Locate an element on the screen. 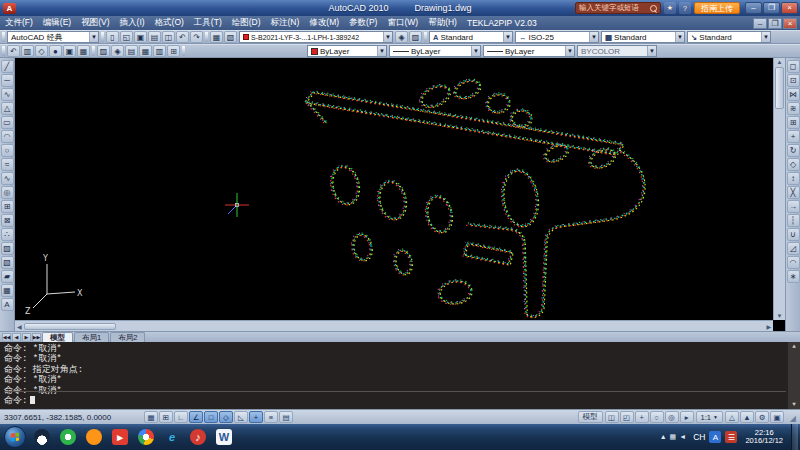 This screenshot has height=450, width=800. otrack-toggle: ◇ is located at coordinates (226, 417).